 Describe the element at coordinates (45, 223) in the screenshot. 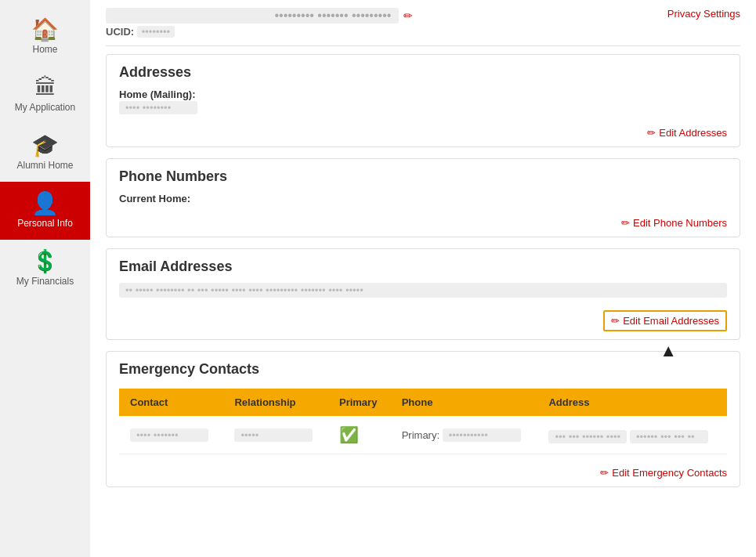

I see `sidebar-item-personal-info-label: Personal Info` at that location.